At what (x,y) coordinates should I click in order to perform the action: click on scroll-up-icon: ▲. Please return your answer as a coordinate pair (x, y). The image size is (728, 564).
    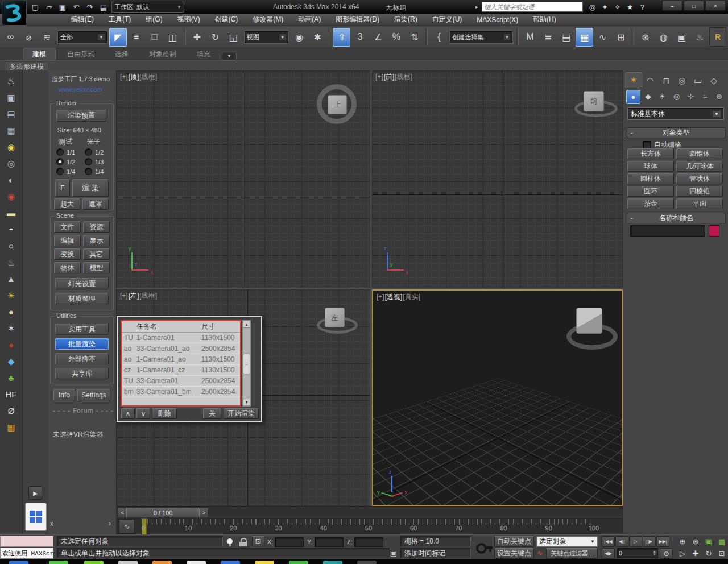
    Looking at the image, I should click on (247, 324).